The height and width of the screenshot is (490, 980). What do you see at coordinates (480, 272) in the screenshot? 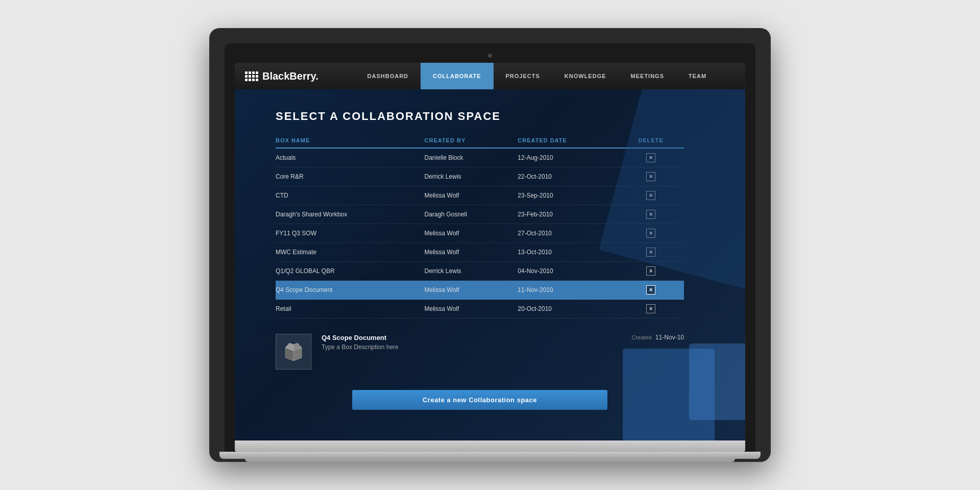
I see `table-row: Q1/Q2 GLOBAL QBRDerrick Lewis04-Nov-2010…` at bounding box center [480, 272].